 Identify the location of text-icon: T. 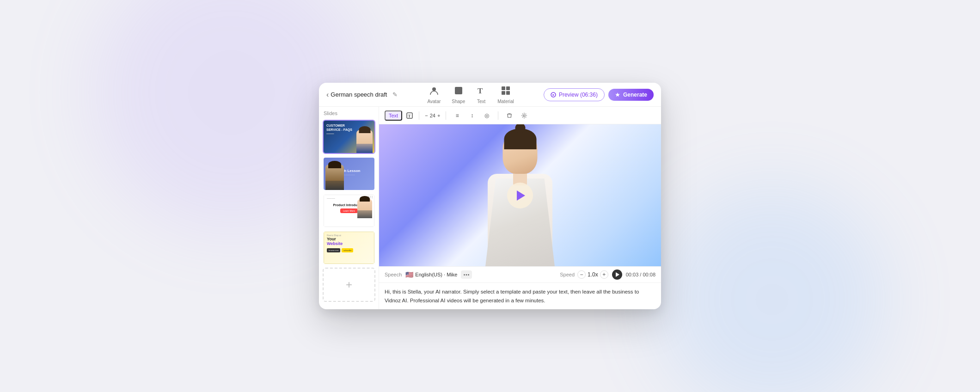
(481, 92).